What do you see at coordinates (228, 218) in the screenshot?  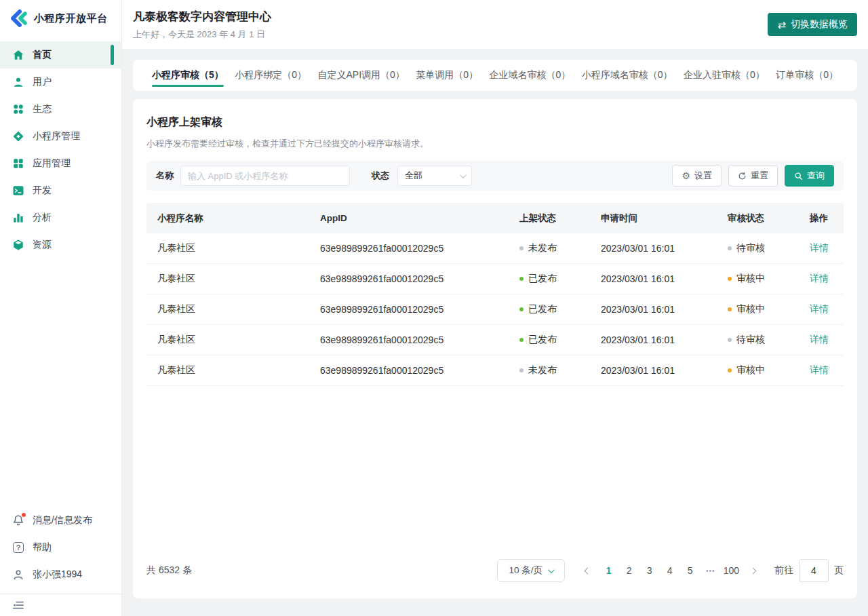 I see `column-header-name: 小程序名称` at bounding box center [228, 218].